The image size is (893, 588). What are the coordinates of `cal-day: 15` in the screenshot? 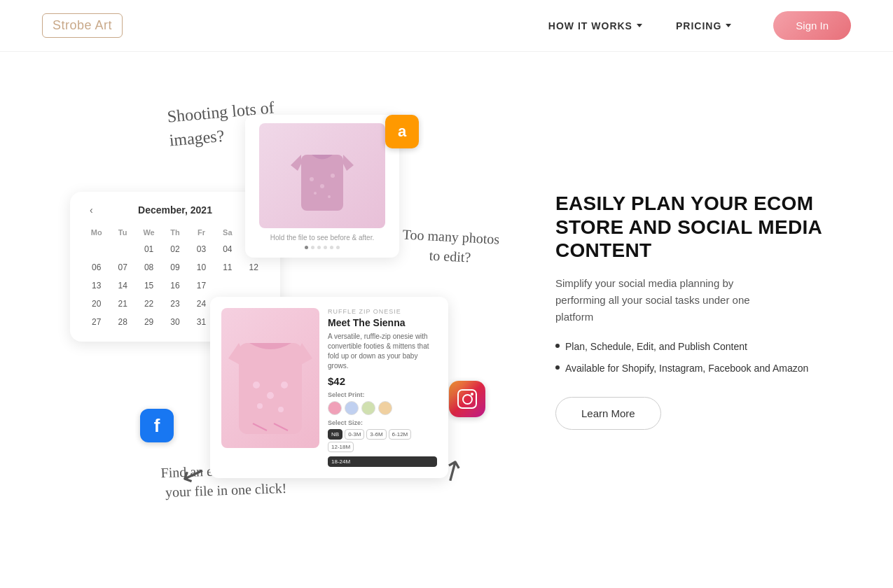 It's located at (148, 286).